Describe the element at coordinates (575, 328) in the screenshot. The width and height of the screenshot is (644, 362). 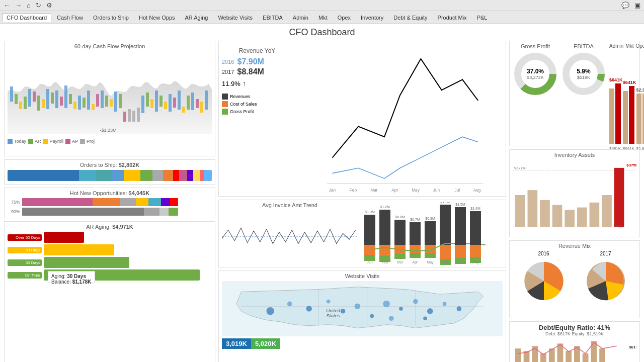
I see `debt-equity-title: Debt/Equity Ratio: 41%` at that location.